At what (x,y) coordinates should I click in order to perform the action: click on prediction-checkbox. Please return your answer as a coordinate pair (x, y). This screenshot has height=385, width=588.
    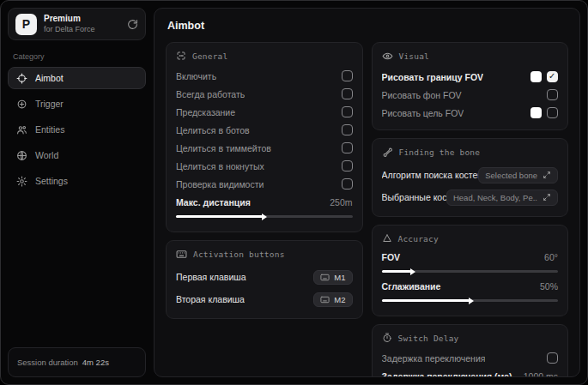
    Looking at the image, I should click on (347, 111).